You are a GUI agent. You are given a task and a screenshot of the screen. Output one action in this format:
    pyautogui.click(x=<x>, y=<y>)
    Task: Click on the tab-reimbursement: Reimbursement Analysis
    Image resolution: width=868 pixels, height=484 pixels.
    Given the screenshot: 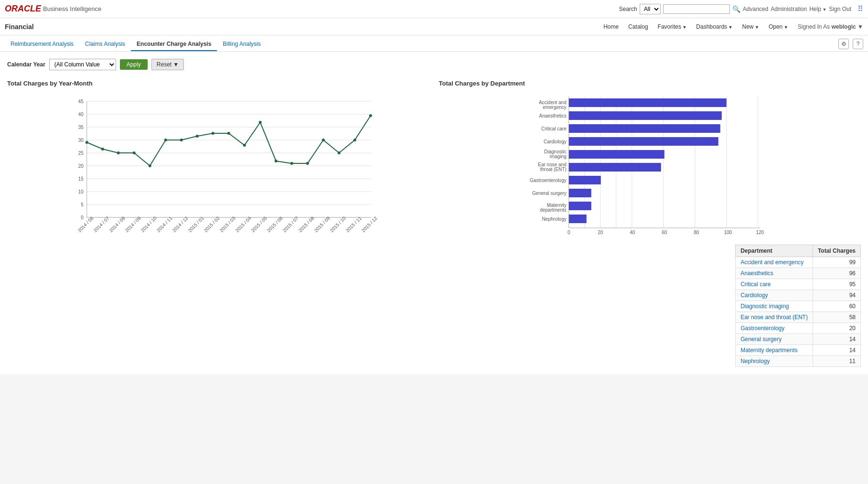 What is the action you would take?
    pyautogui.click(x=42, y=44)
    